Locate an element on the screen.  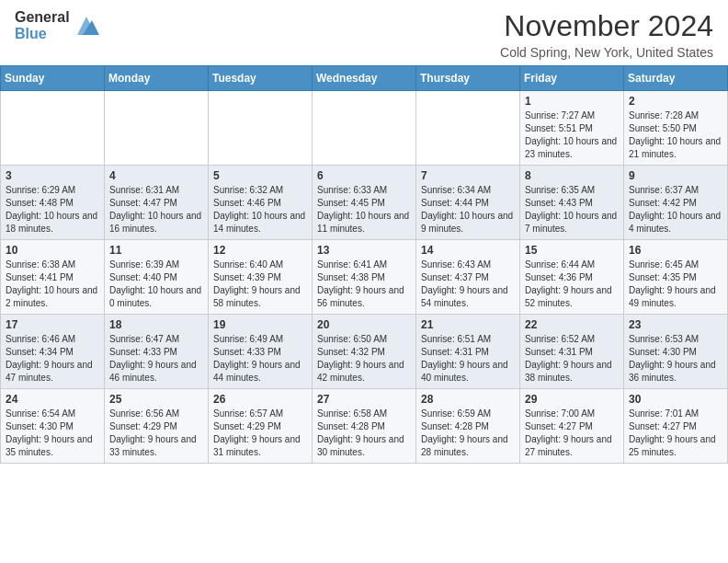
day-number: 8 is located at coordinates (572, 176).